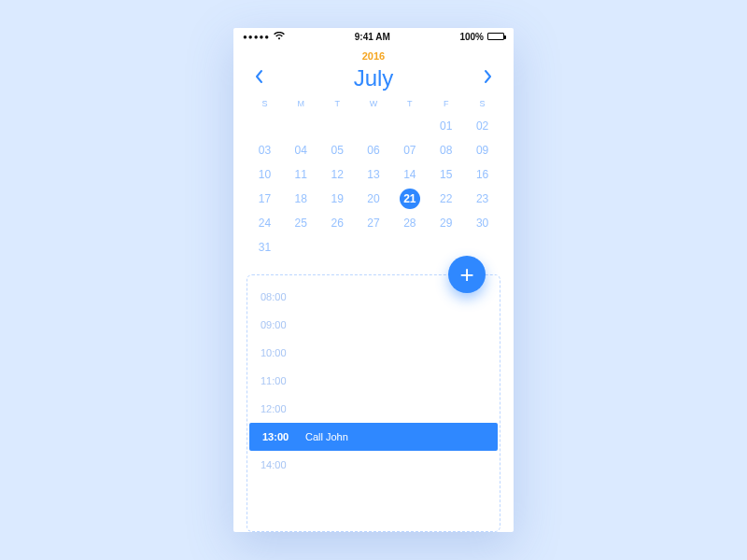  I want to click on wifi-icon, so click(279, 36).